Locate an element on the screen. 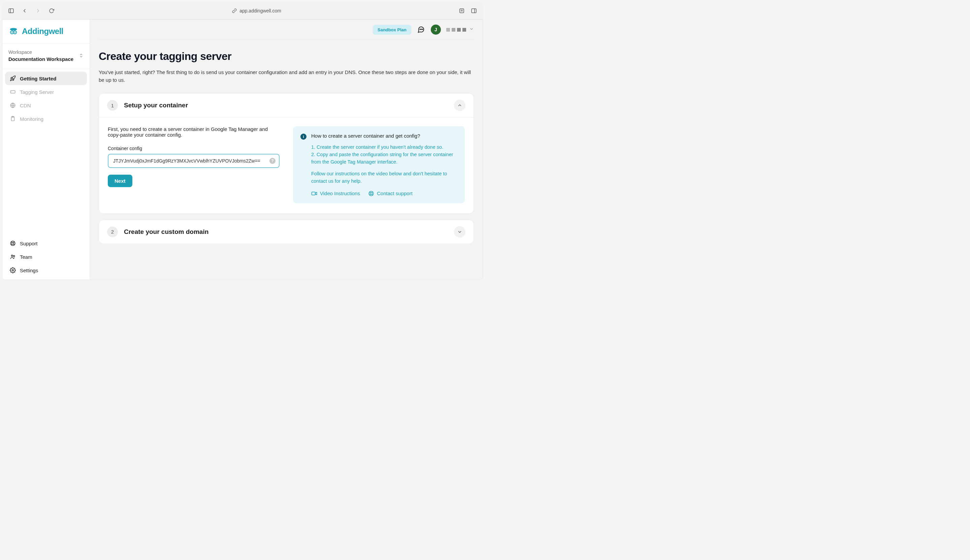  workspace-name: Documentation Workspace is located at coordinates (46, 59).